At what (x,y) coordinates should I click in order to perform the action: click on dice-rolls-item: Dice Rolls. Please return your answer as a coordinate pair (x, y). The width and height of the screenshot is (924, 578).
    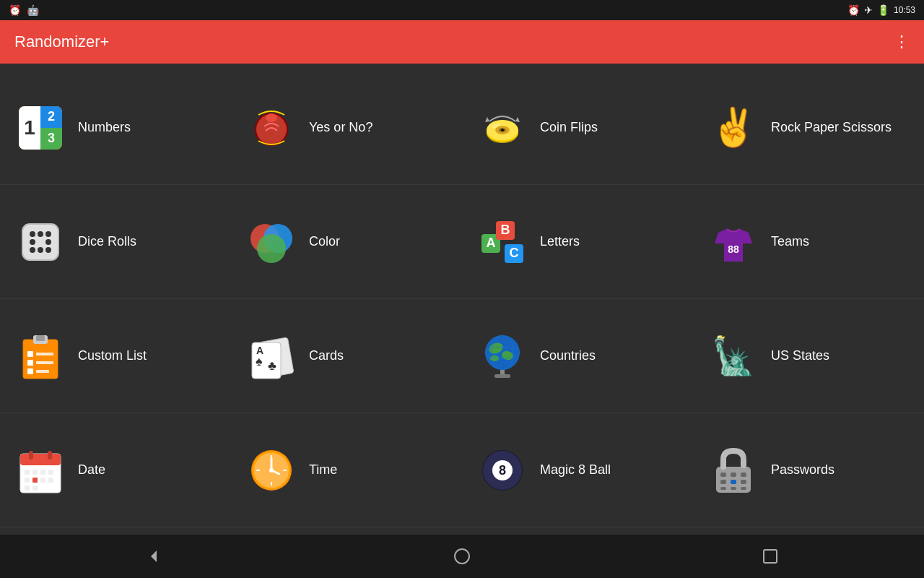
    Looking at the image, I should click on (116, 242).